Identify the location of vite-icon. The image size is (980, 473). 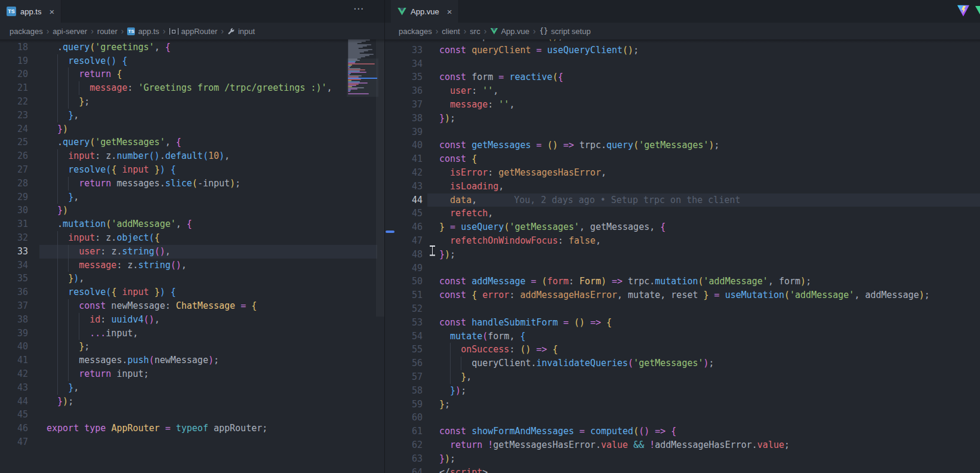
(963, 11).